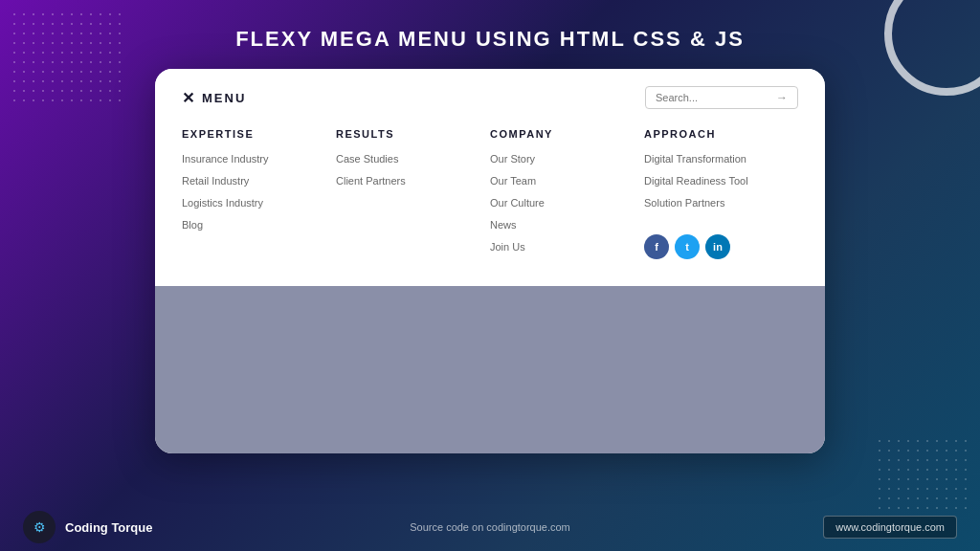 The height and width of the screenshot is (551, 980). I want to click on brand-name: Coding Torque, so click(109, 528).